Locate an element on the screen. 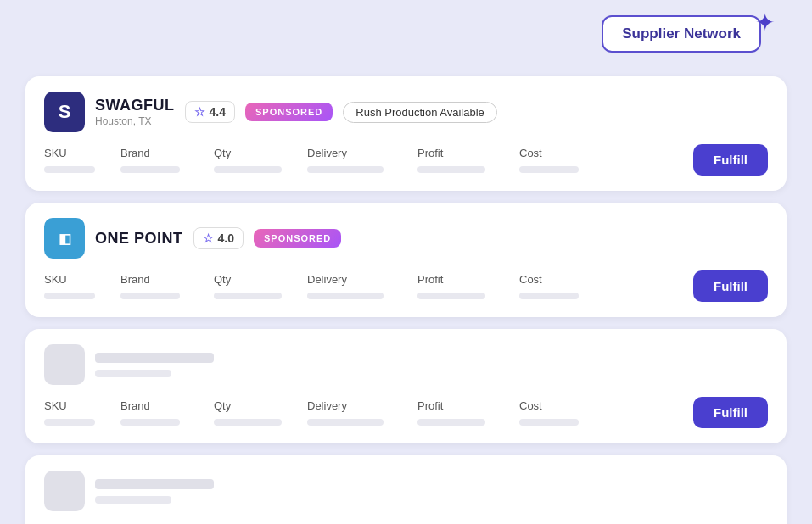  col-brand-swagful: Brand is located at coordinates (167, 153).